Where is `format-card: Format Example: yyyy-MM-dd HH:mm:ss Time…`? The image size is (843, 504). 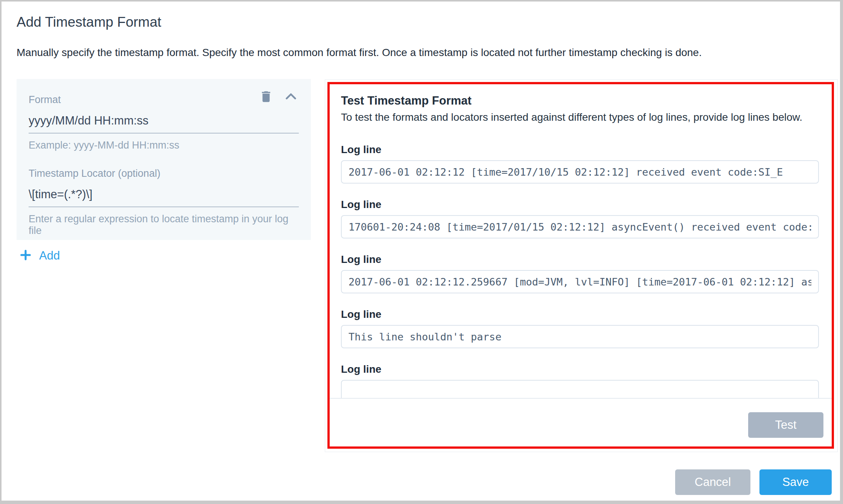
format-card: Format Example: yyyy-MM-dd HH:mm:ss Time… is located at coordinates (164, 159).